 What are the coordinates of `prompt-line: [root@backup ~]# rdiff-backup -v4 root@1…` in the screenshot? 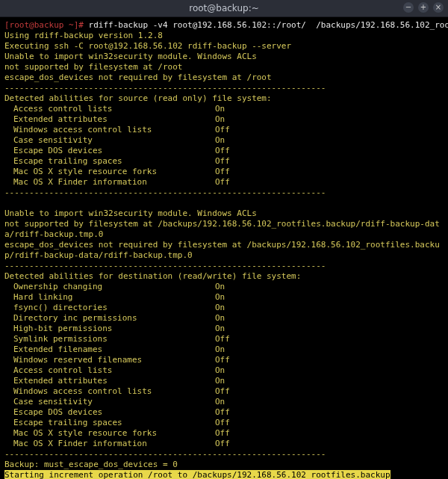 It's located at (224, 25).